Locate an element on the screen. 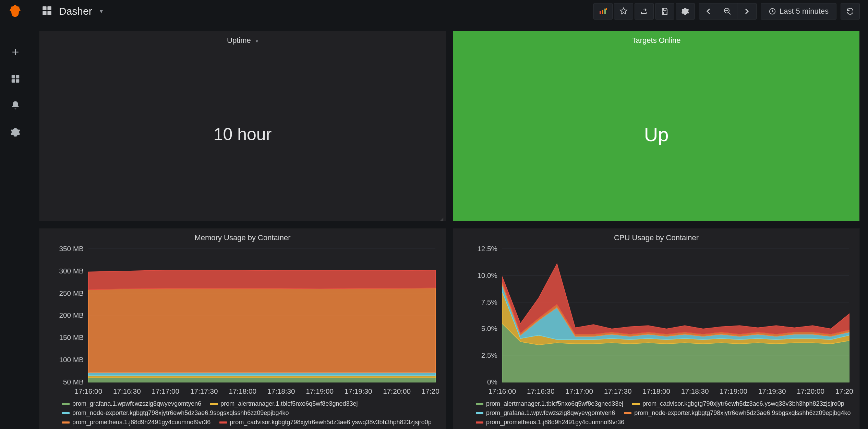 This screenshot has width=868, height=429. panel-title: CPU Usage by Container is located at coordinates (656, 237).